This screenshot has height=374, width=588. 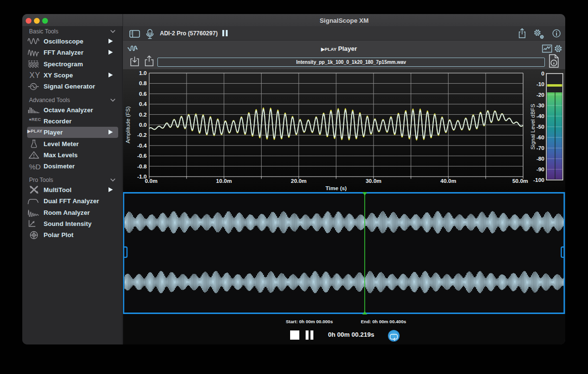 What do you see at coordinates (541, 84) in the screenshot?
I see `svg-text: -10` at bounding box center [541, 84].